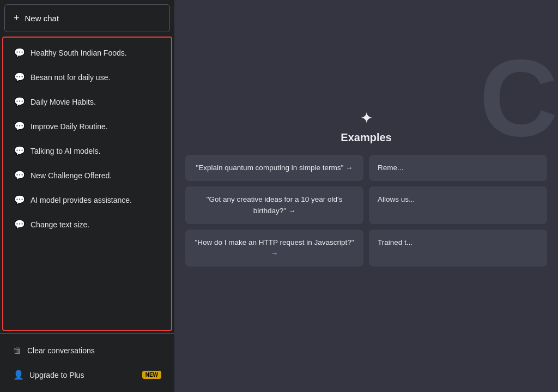  What do you see at coordinates (87, 363) in the screenshot?
I see `sidebar-footer: 🗑 Clear conversations 👤 Upgrade to Plus …` at bounding box center [87, 363].